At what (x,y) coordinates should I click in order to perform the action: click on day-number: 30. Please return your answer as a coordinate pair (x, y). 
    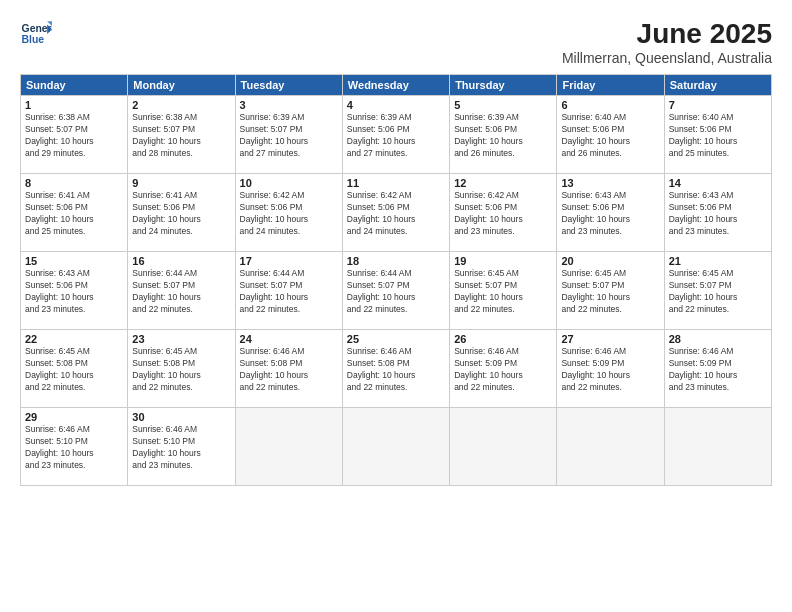
    Looking at the image, I should click on (181, 417).